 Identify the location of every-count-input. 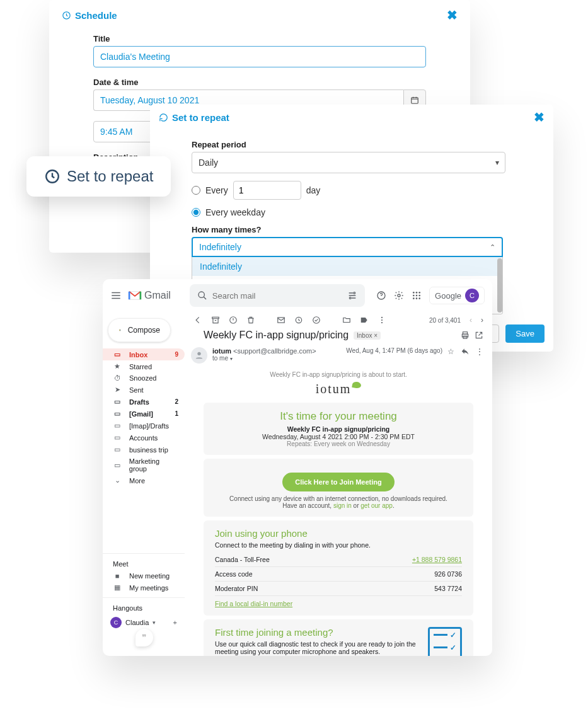
(267, 190).